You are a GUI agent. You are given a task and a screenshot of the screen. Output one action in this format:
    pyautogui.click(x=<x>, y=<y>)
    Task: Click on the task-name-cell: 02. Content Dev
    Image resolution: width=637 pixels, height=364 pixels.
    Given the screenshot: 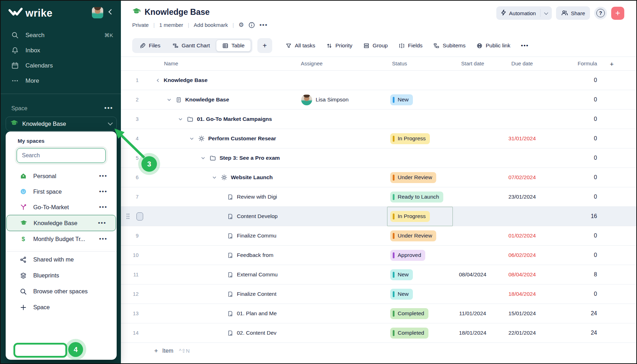 What is the action you would take?
    pyautogui.click(x=250, y=333)
    